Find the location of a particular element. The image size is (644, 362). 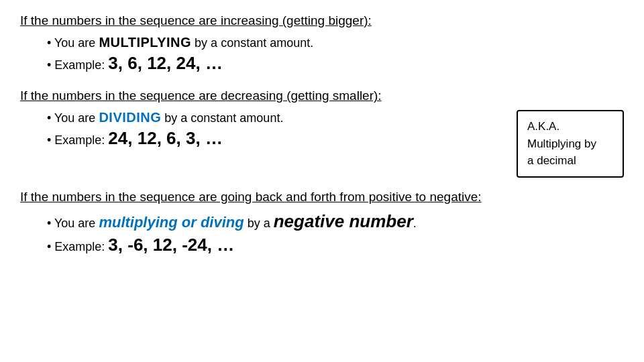

aka-line1: A.K.A. is located at coordinates (570, 127).